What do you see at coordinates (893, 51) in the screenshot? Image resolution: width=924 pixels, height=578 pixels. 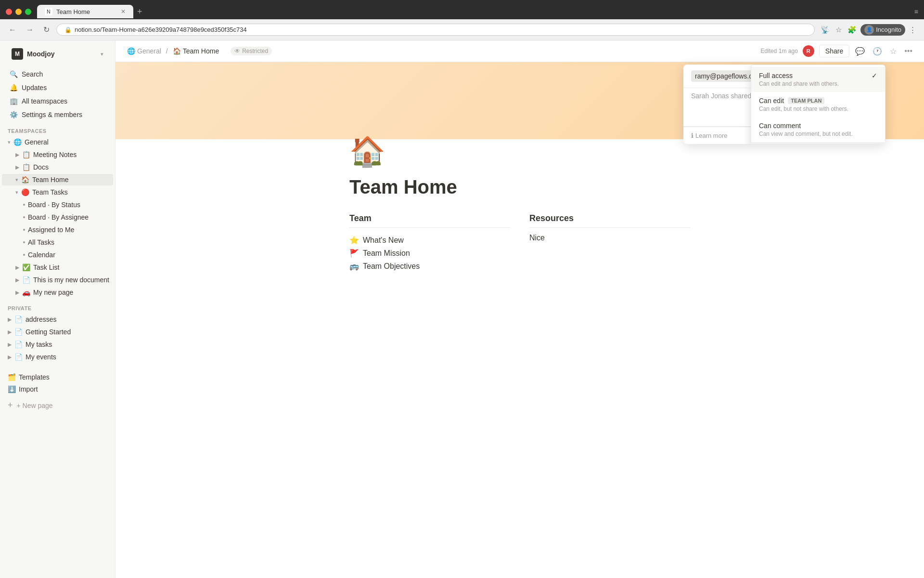 I see `favorites-button: ☆` at bounding box center [893, 51].